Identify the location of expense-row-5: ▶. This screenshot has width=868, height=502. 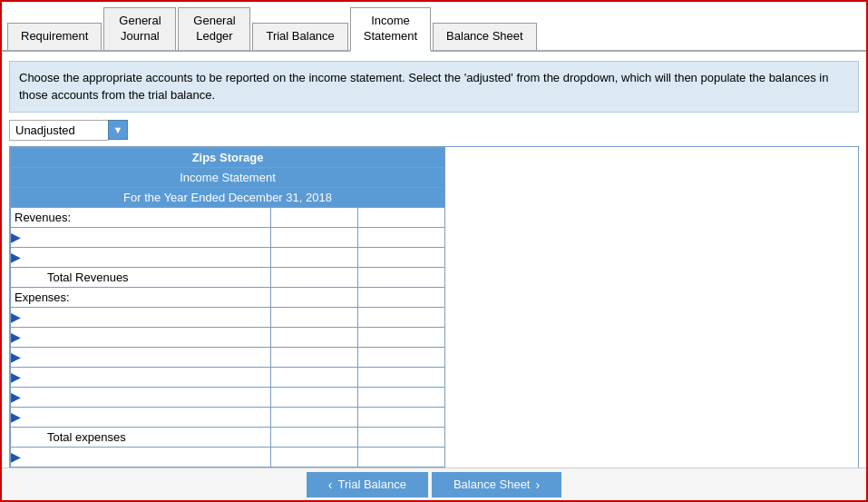
(229, 397).